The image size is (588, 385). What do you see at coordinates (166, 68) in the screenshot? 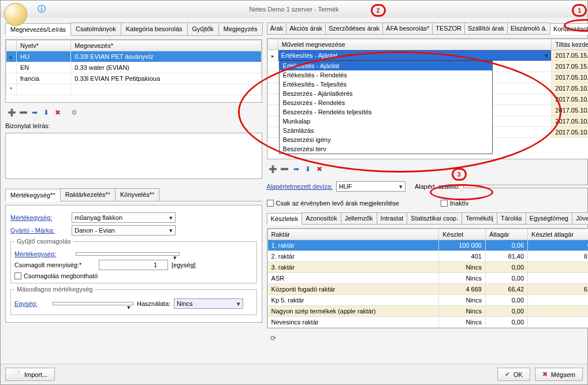
I see `cell-name: 0.33 water (EVIAN)` at bounding box center [166, 68].